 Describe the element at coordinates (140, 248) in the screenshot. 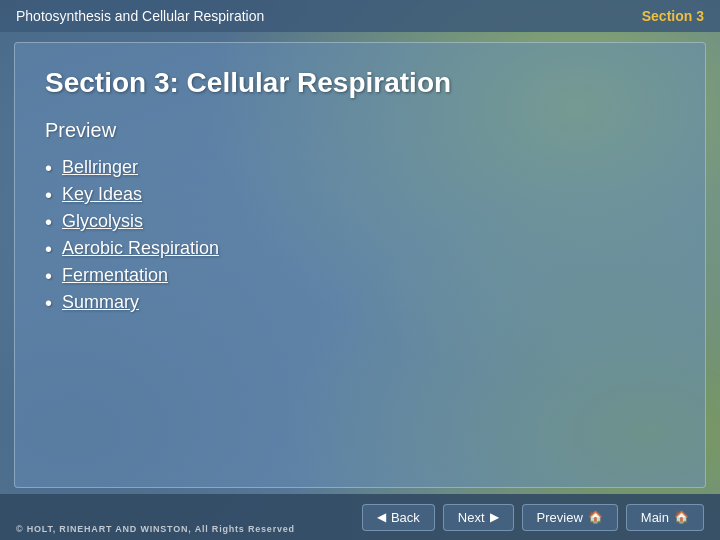

I see `list-link-aerobic-respiration: Aerobic Respiration` at that location.